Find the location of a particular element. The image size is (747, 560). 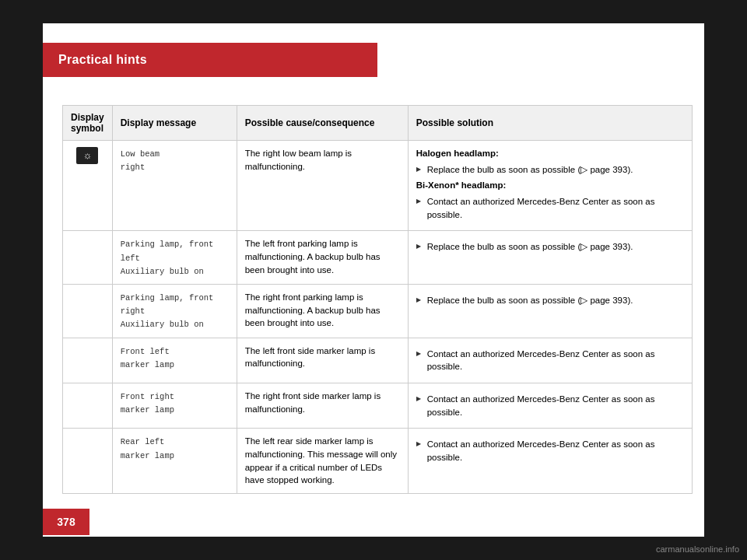

table-row: Parking lamp, front left Auxiliary bulb … is located at coordinates (378, 258).